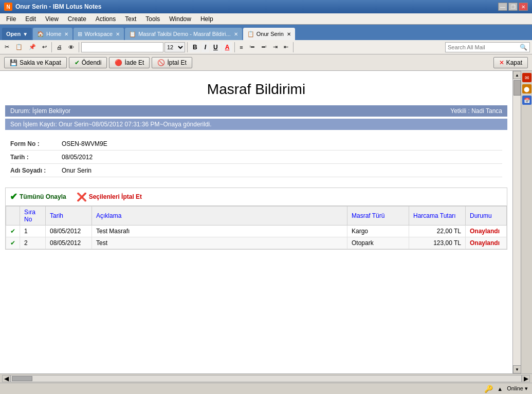 Image resolution: width=532 pixels, height=394 pixels. What do you see at coordinates (43, 197) in the screenshot?
I see `approve-all-label: Tümünü Onayla` at bounding box center [43, 197].